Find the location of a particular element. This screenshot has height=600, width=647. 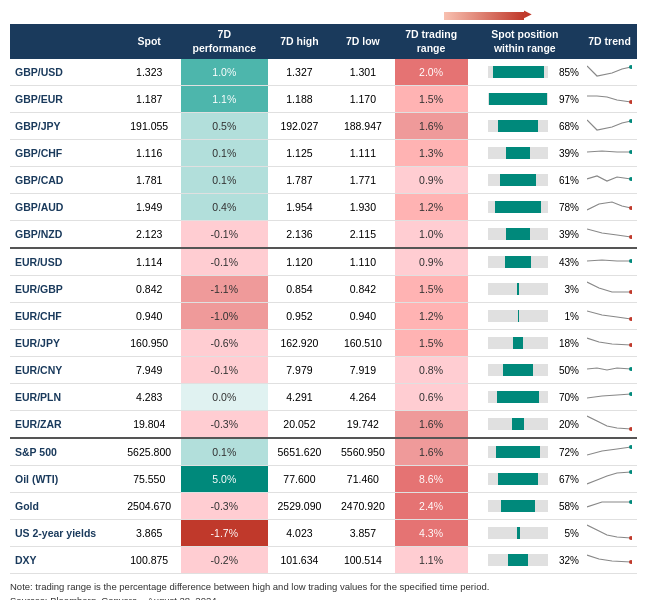

bar-container: 67% is located at coordinates (525, 479).